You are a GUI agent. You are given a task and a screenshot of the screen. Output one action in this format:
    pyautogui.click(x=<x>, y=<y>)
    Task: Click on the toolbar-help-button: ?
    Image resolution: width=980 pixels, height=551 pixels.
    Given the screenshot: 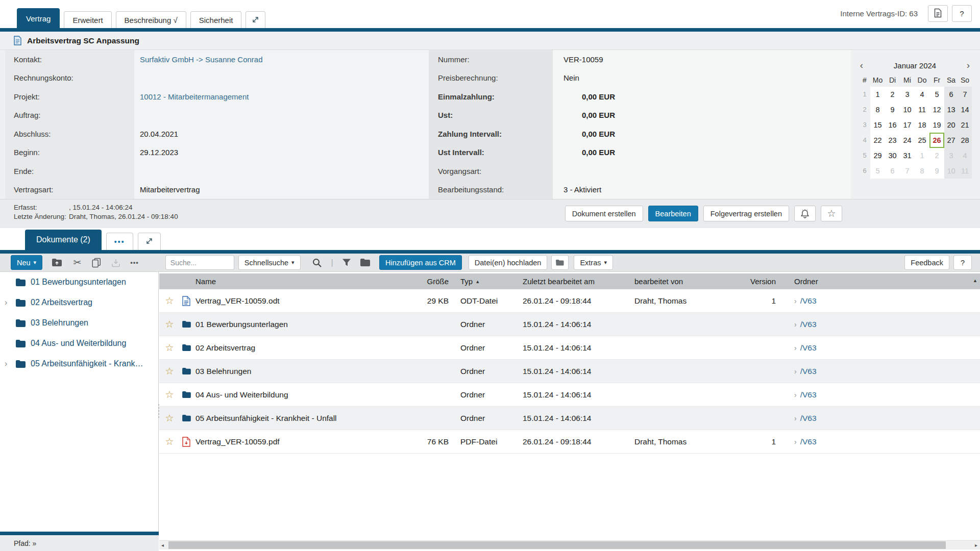 What is the action you would take?
    pyautogui.click(x=963, y=262)
    